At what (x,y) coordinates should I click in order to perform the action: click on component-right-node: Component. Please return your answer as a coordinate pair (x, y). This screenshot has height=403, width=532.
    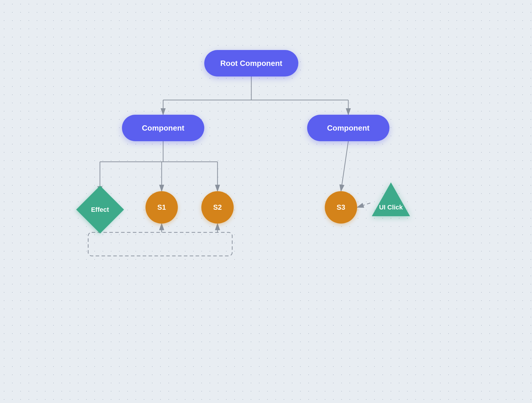
    Looking at the image, I should click on (348, 128).